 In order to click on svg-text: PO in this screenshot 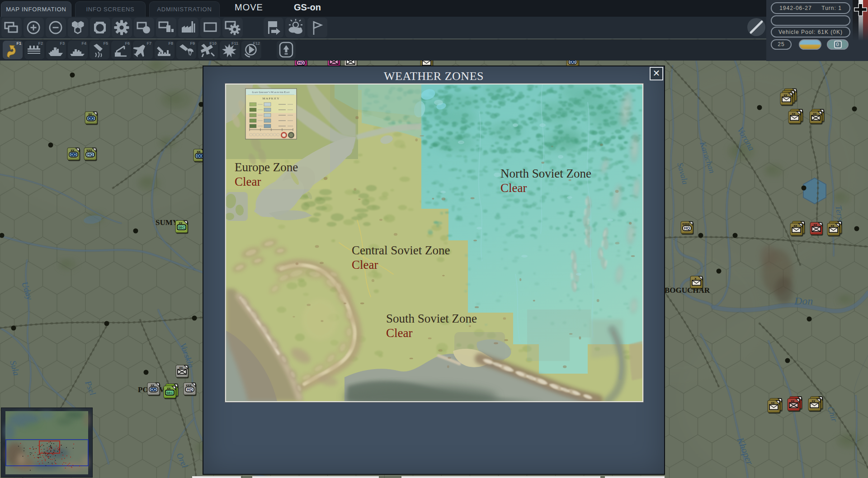, I will do `click(143, 389)`.